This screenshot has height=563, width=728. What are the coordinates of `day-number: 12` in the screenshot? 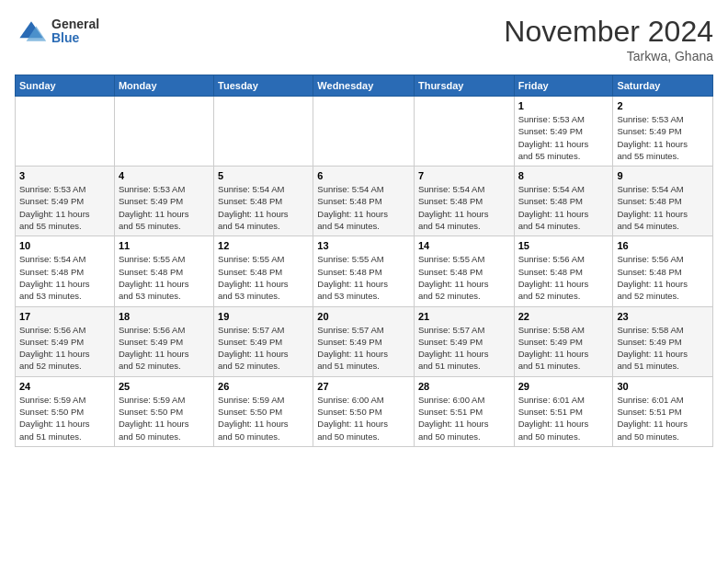 It's located at (263, 246).